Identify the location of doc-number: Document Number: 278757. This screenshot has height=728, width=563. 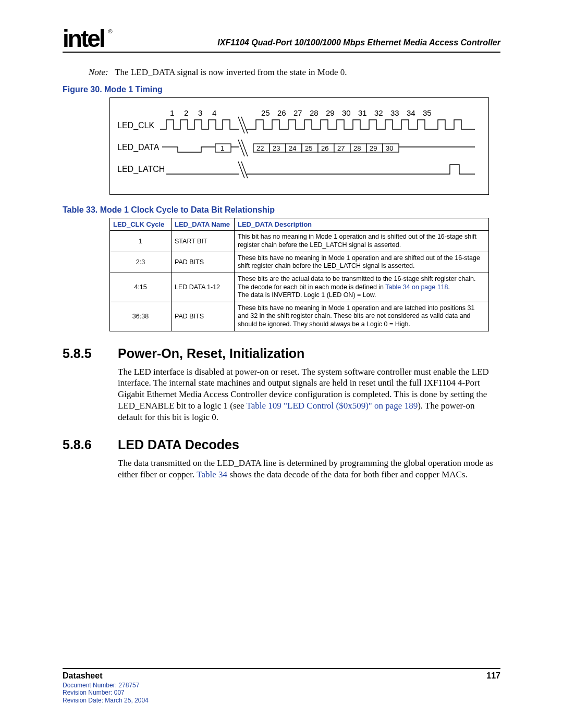
(282, 685).